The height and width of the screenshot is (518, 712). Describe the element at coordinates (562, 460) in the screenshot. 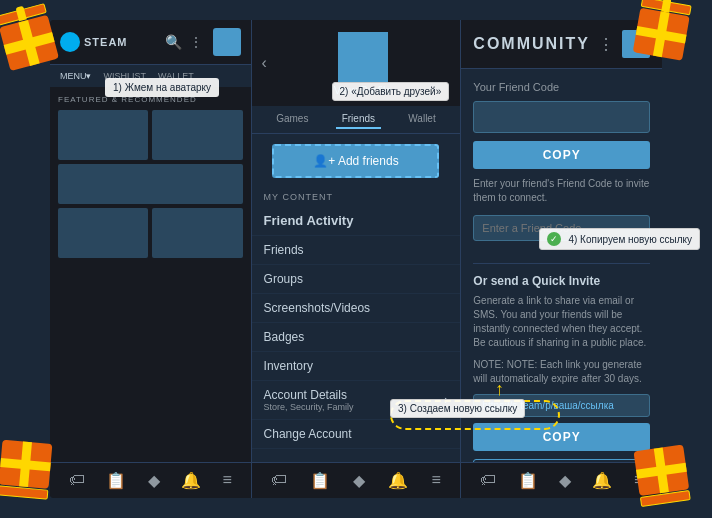

I see `generate-link-button: Generate new link` at that location.